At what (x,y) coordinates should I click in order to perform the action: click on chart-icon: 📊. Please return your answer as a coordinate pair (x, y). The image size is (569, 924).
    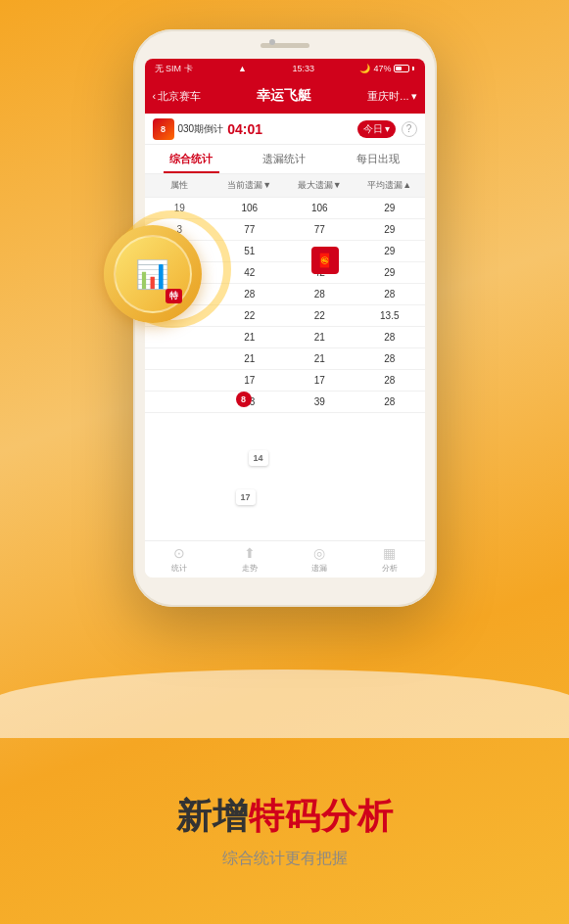
    Looking at the image, I should click on (153, 274).